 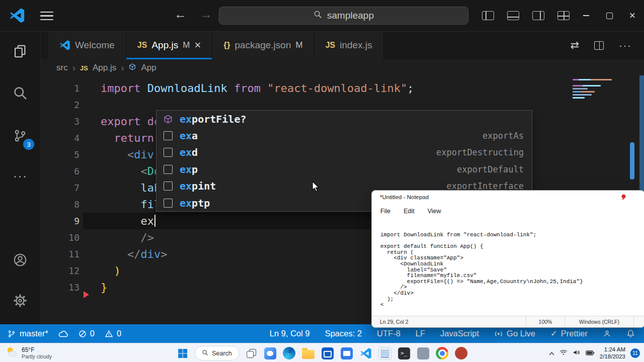 What do you see at coordinates (366, 353) in the screenshot?
I see `vscode-taskbar-icon` at bounding box center [366, 353].